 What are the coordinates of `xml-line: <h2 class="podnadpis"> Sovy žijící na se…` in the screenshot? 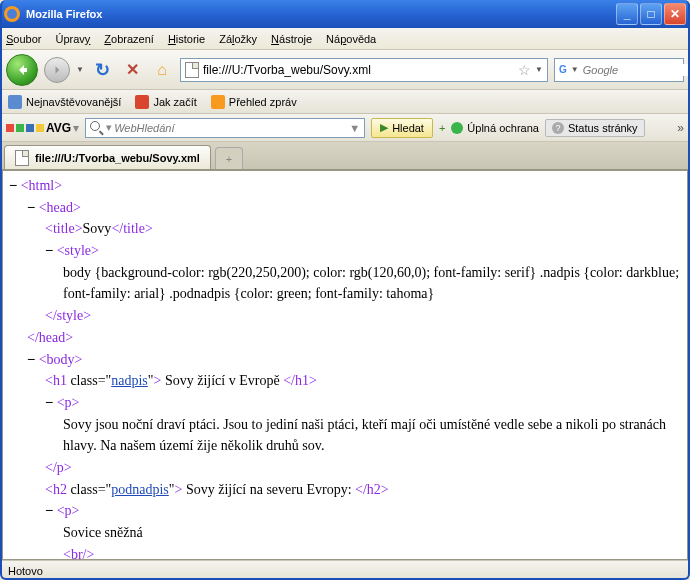 It's located at (363, 490).